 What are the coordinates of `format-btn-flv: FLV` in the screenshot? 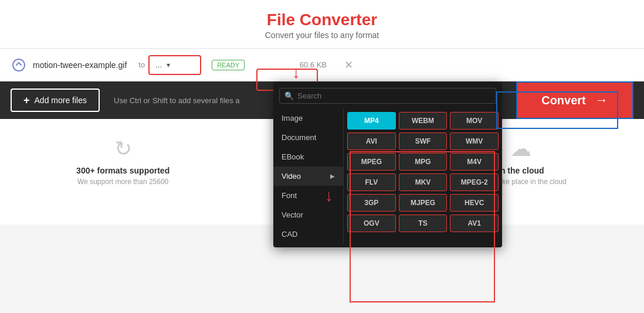 It's located at (372, 182).